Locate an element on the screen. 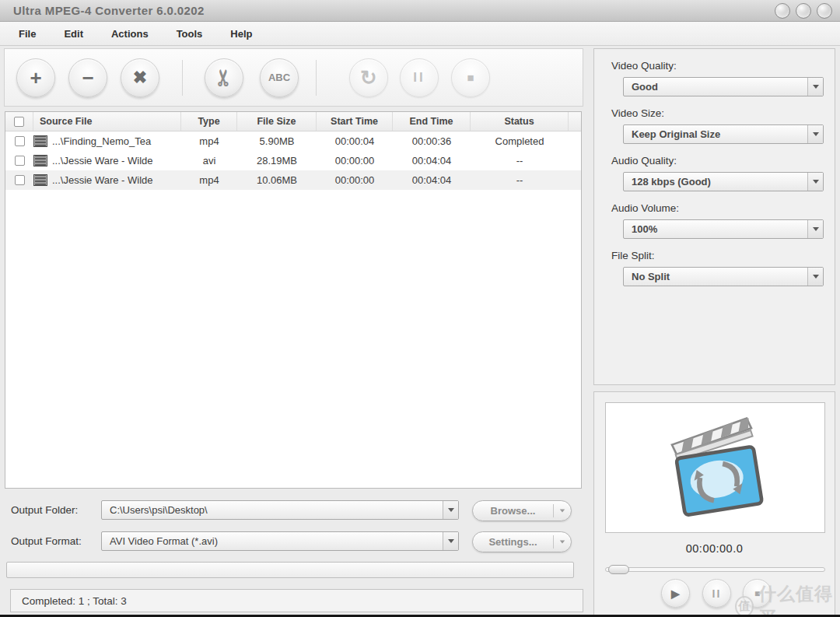 The image size is (840, 617). output-folder-value: C:\Users\psi\Desktop\ is located at coordinates (159, 510).